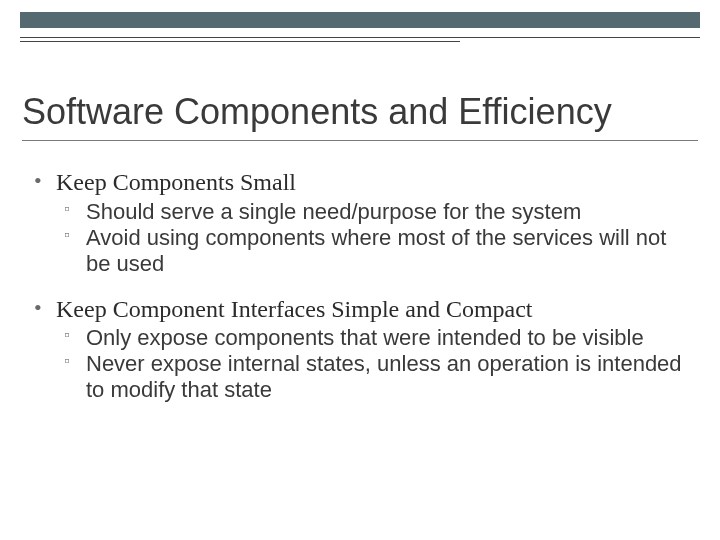 The height and width of the screenshot is (540, 720). I want to click on slide-title: Software Components and Efficiency, so click(360, 112).